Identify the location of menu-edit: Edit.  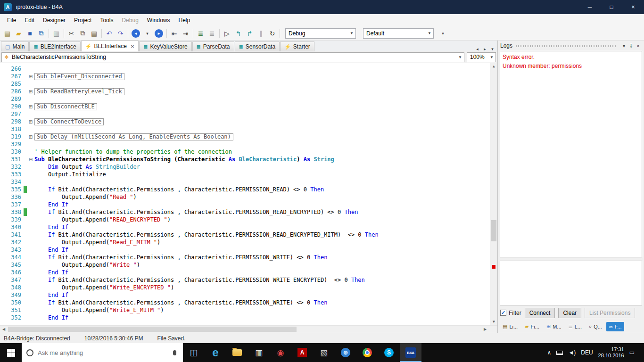
(29, 20).